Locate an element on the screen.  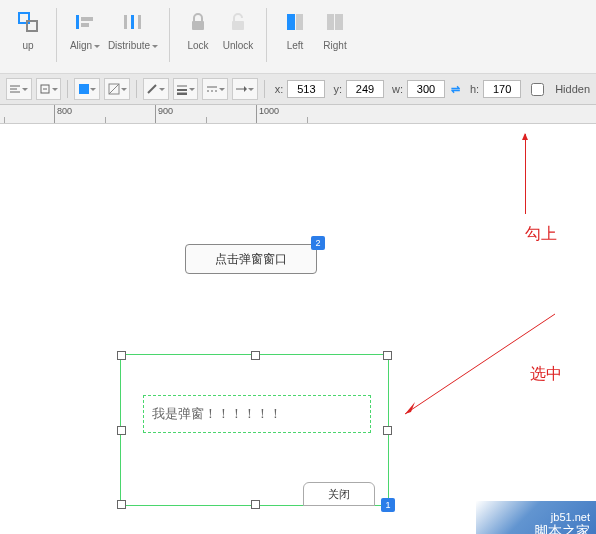
footnote-badge: 2 is located at coordinates (318, 243).